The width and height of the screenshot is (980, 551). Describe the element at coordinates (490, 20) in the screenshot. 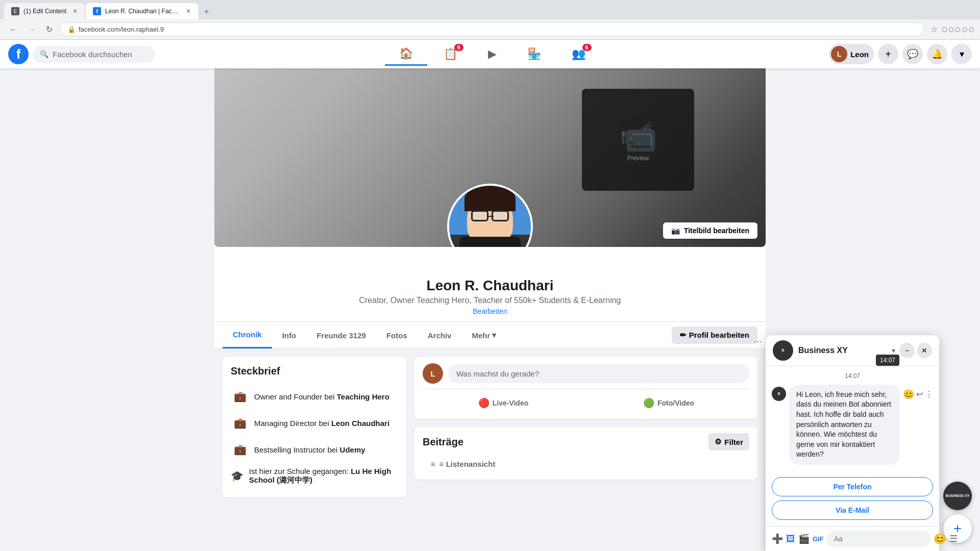

I see `browser-chrome: E (1) Edit Content ✕ f Leon R. Chaudhari…` at that location.